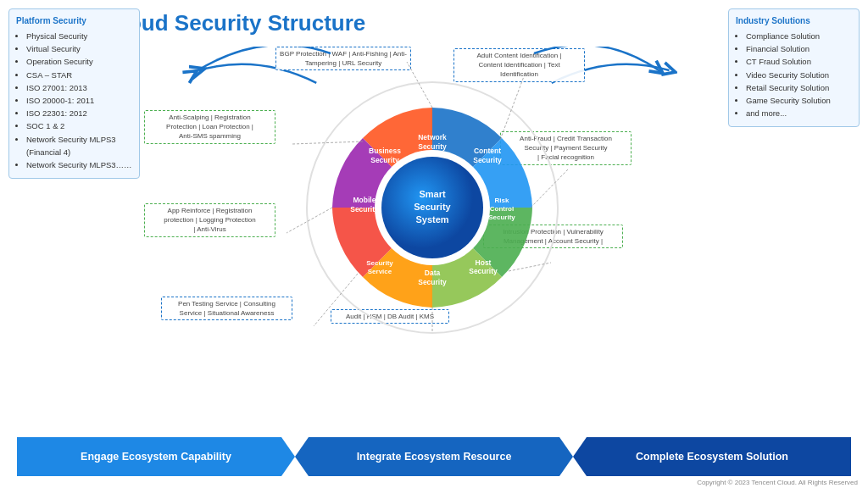  Describe the element at coordinates (502, 200) in the screenshot. I see `svg-text: Risk` at that location.